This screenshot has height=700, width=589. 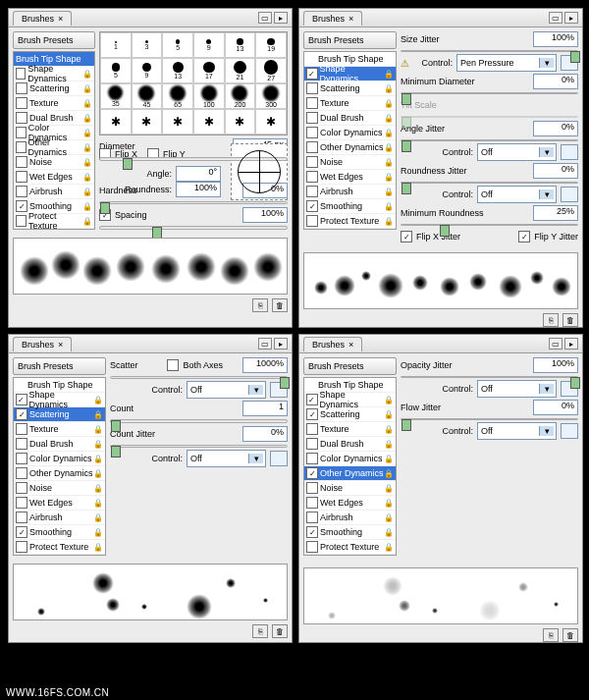 I want to click on angle-jitter-input: 0%, so click(x=556, y=129).